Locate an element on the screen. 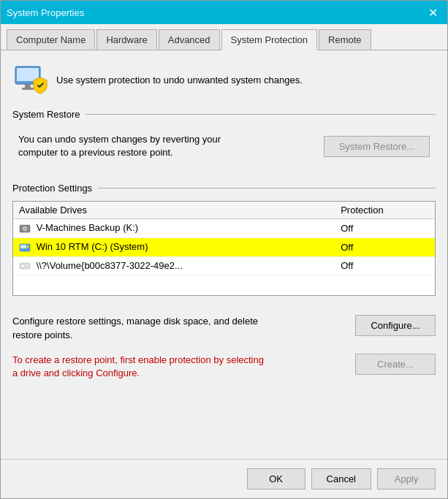 The height and width of the screenshot is (499, 448). drive-name: \\?\Volume{b00c8377-3022-49e2... is located at coordinates (174, 266).